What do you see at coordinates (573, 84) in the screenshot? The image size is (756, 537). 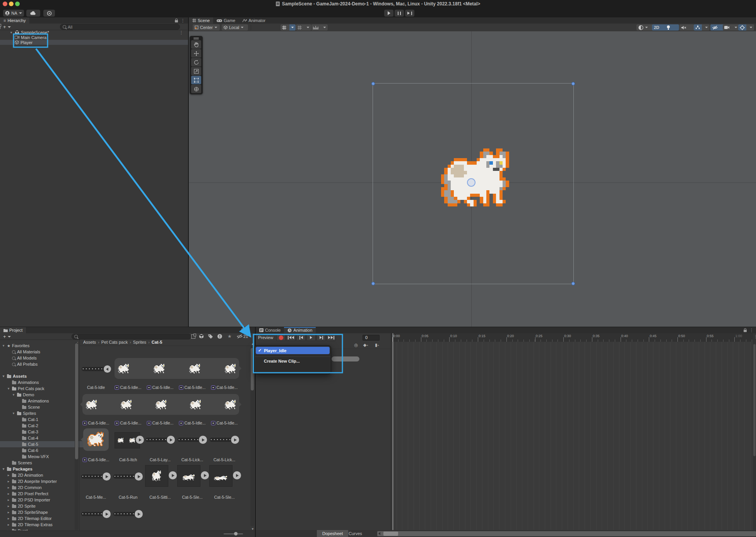 I see `selection-handle-tr` at bounding box center [573, 84].